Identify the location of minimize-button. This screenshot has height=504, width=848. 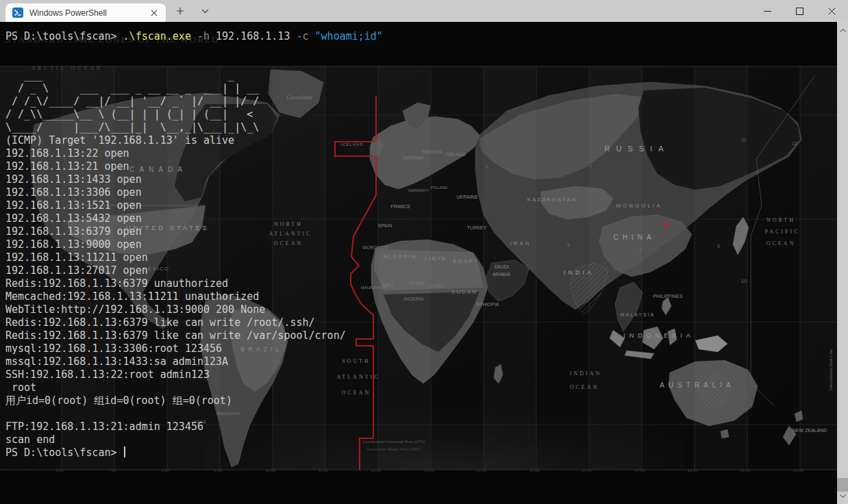
(767, 11).